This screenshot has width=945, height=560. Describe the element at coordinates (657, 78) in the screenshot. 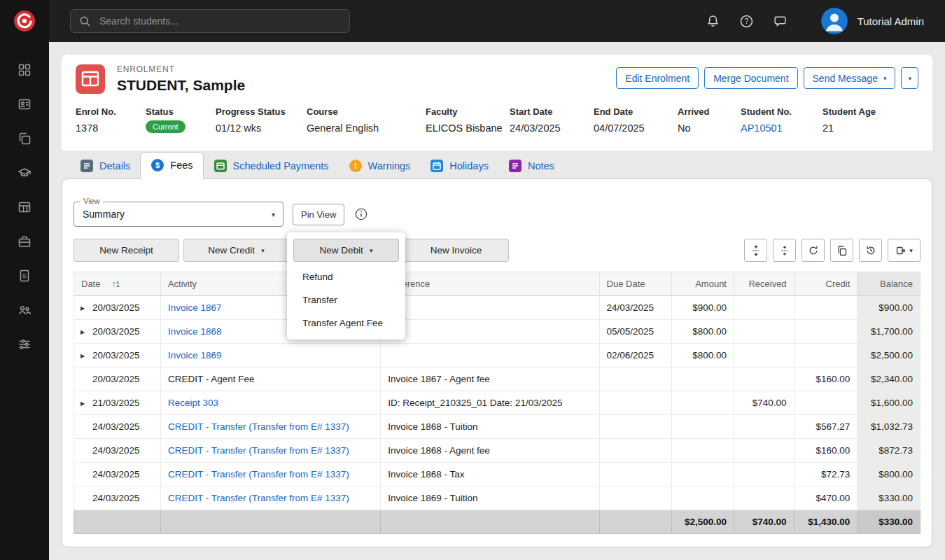

I see `edit-enrolment-button: Edit Enrolment` at that location.